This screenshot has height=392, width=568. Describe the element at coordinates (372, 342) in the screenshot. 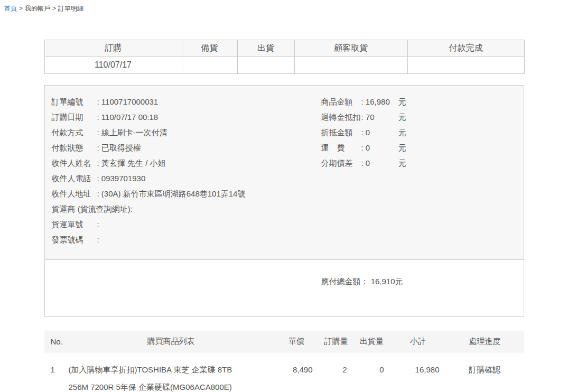

I see `product-header-shipped-qty: 出貨量` at that location.